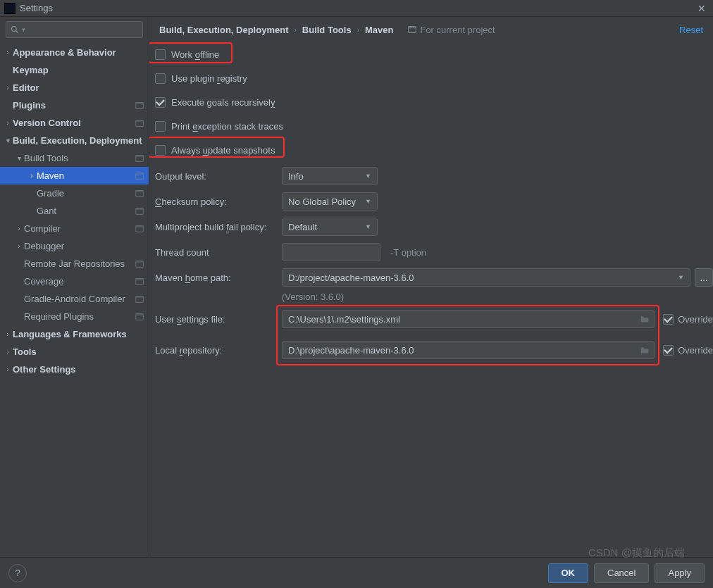 Image resolution: width=713 pixels, height=588 pixels. Describe the element at coordinates (79, 317) in the screenshot. I see `sidebar-item-label: Required Plugins` at that location.